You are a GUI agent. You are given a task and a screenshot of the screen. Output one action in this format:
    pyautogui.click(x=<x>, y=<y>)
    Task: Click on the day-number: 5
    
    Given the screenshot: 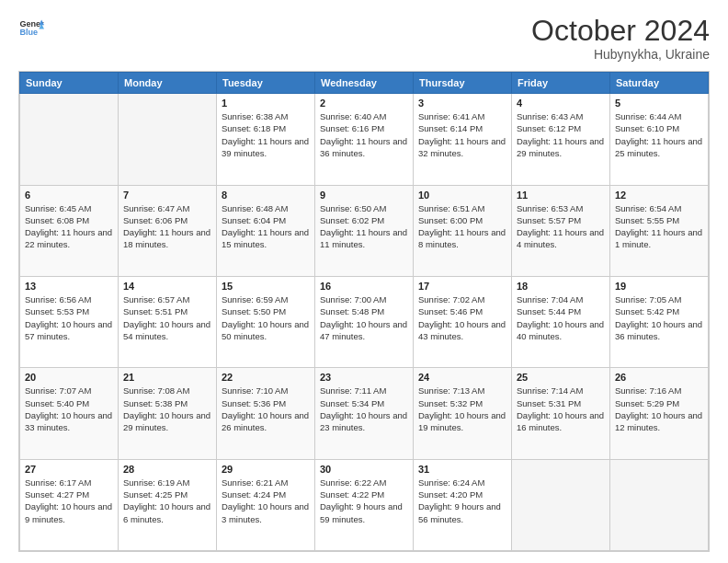 What is the action you would take?
    pyautogui.click(x=659, y=103)
    